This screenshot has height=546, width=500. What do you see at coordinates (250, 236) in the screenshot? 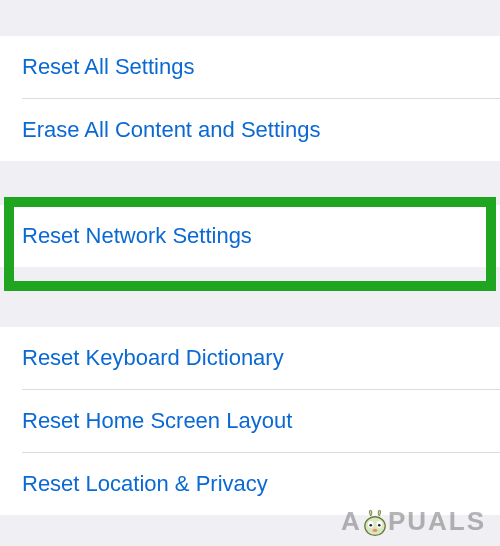
I see `settings-group-2: Reset Network Settings` at bounding box center [250, 236].